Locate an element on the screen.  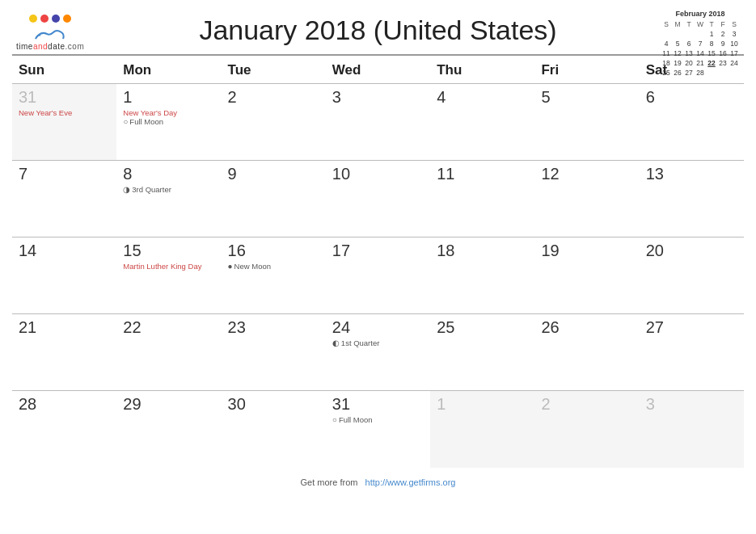
cal-day-cell: 10 is located at coordinates (378, 199).